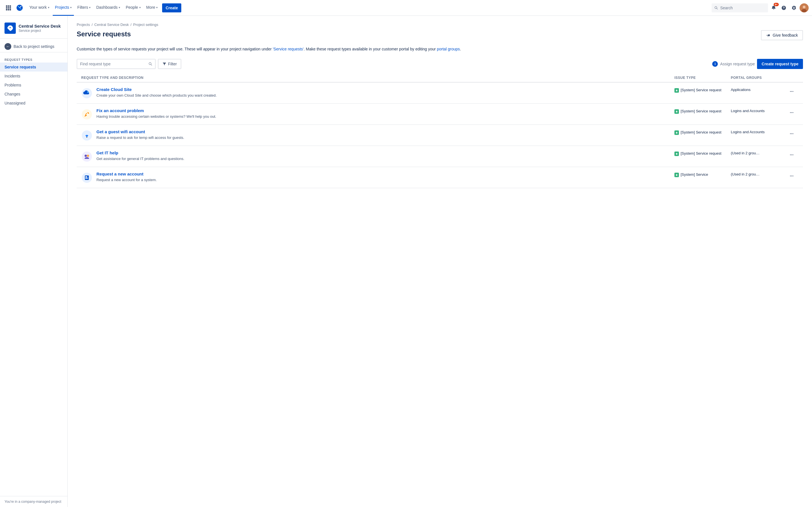  Describe the element at coordinates (140, 132) in the screenshot. I see `request-name-wifi: Get a guest wifi account` at that location.